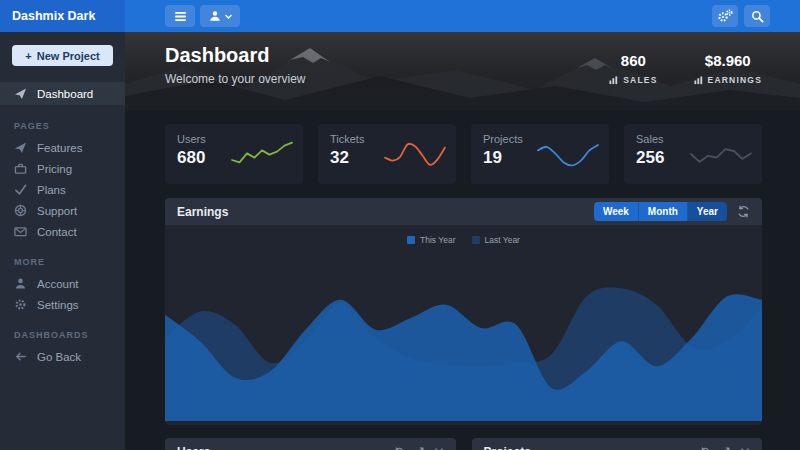  I want to click on top-header: Dashmix Dark, so click(400, 16).